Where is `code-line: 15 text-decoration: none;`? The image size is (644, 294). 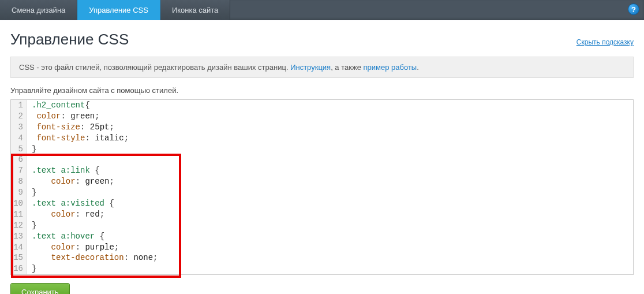
code-line: 15 text-decoration: none; is located at coordinates (322, 258).